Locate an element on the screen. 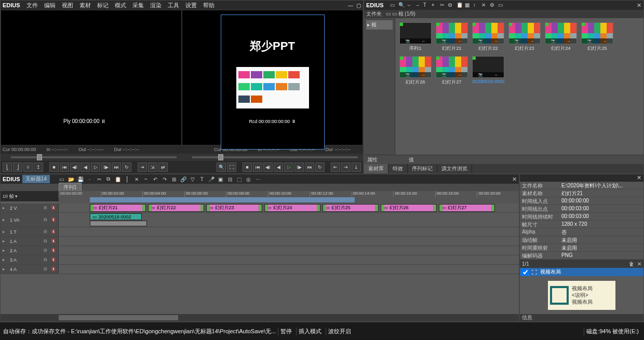 The image size is (644, 340). bin-folder-tree: ▸ 根 is located at coordinates (380, 86).